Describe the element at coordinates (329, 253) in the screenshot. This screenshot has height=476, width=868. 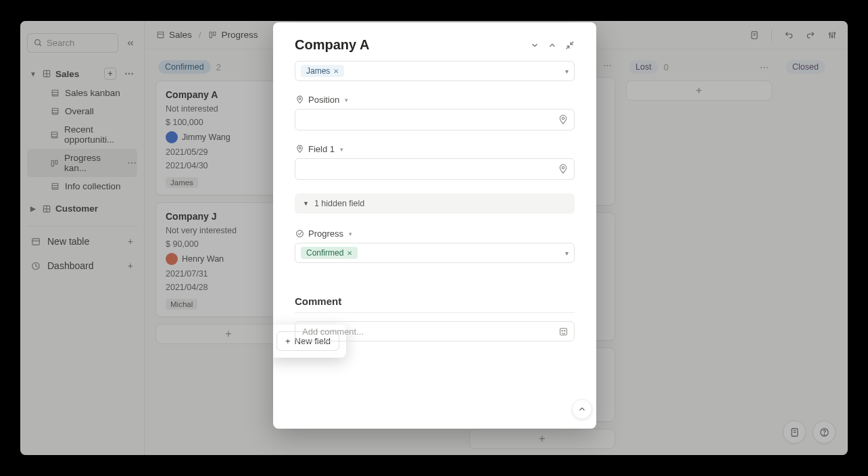
I see `progress-chip: Confirmed ✕` at that location.